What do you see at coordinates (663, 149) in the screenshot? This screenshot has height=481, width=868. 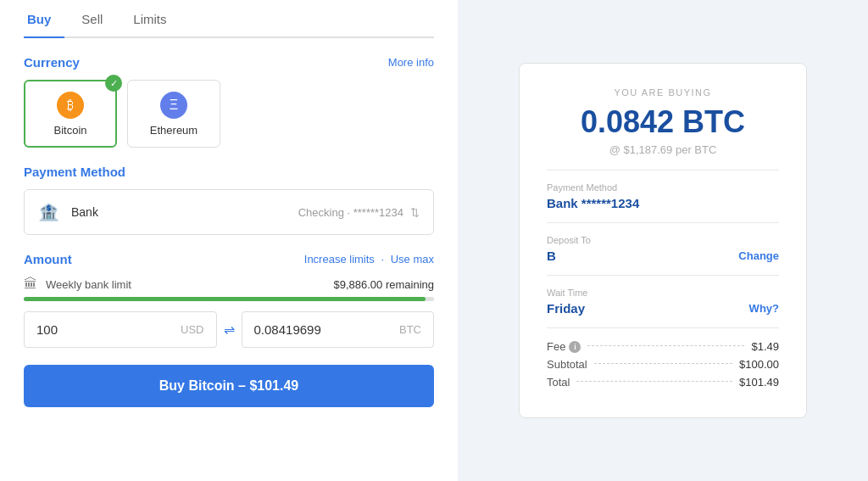 I see `receipt-btc-rate: @ $1,187.69 per BTC` at bounding box center [663, 149].